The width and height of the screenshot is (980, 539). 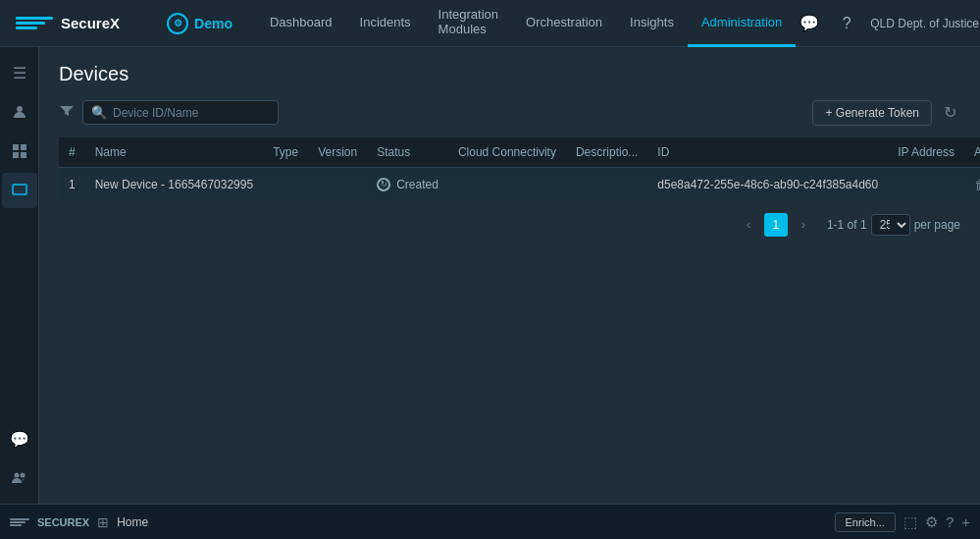 I want to click on cell-version, so click(x=337, y=185).